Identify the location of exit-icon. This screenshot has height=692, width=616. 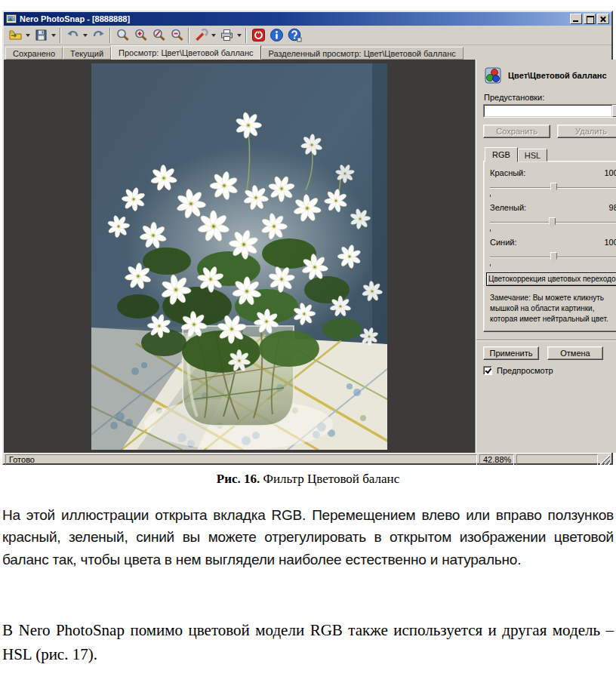
(258, 35).